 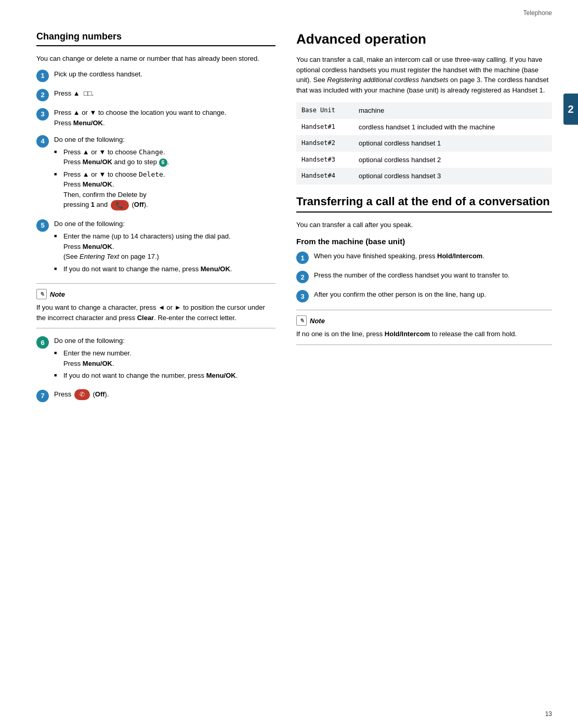 I want to click on transfer-intro: You can transfer a call after you speak., so click(x=424, y=225).